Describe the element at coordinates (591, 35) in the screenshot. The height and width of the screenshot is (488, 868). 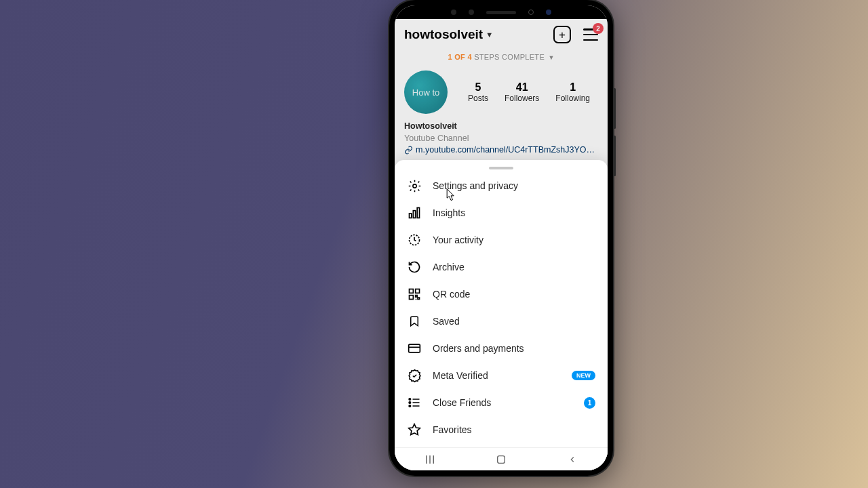
I see `hamburger-menu-button: 2` at that location.